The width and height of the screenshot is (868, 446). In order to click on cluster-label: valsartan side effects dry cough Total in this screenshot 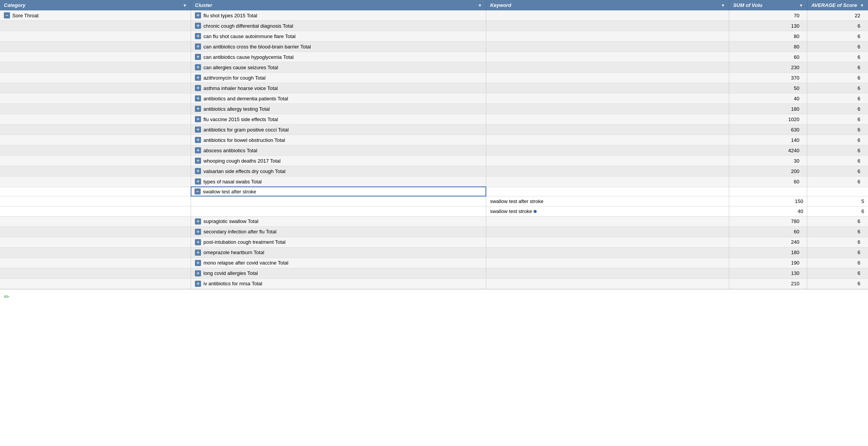, I will do `click(244, 171)`.